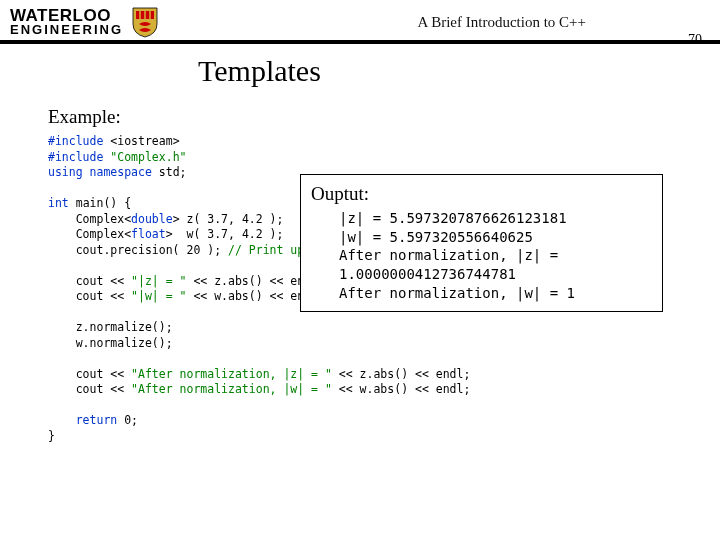  I want to click on code-text: 0;, so click(128, 420).